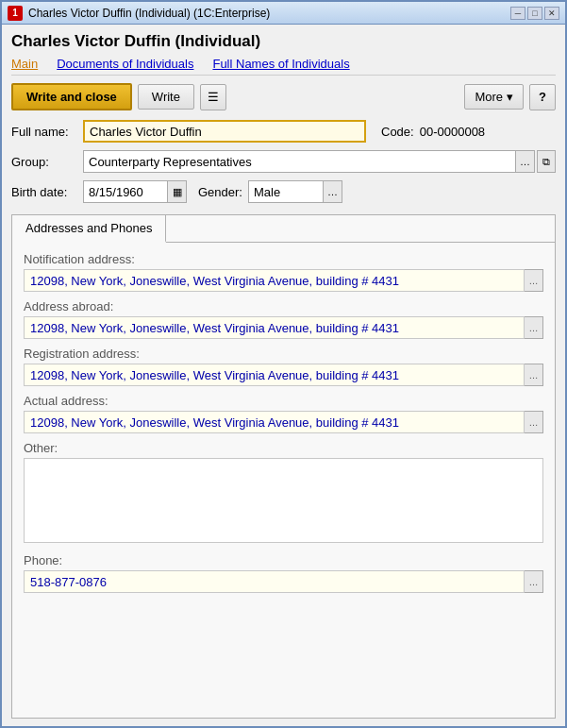  What do you see at coordinates (283, 422) in the screenshot?
I see `actual-address-row: …` at bounding box center [283, 422].